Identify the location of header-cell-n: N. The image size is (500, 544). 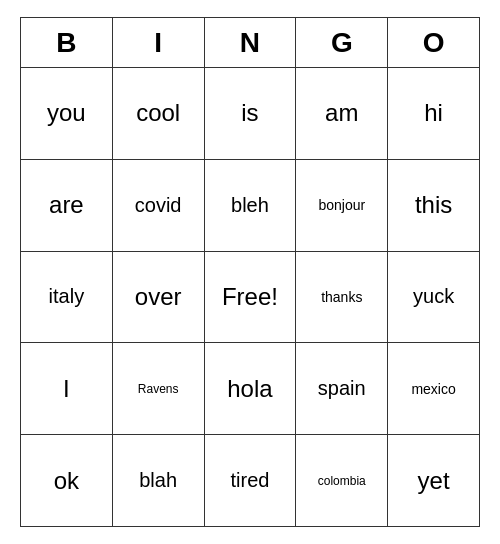
(250, 43).